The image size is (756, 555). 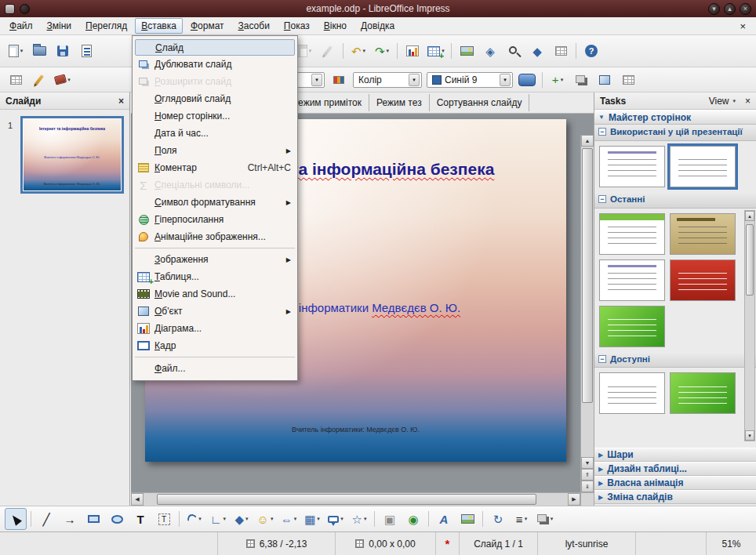 What do you see at coordinates (39, 51) in the screenshot?
I see `open-button` at bounding box center [39, 51].